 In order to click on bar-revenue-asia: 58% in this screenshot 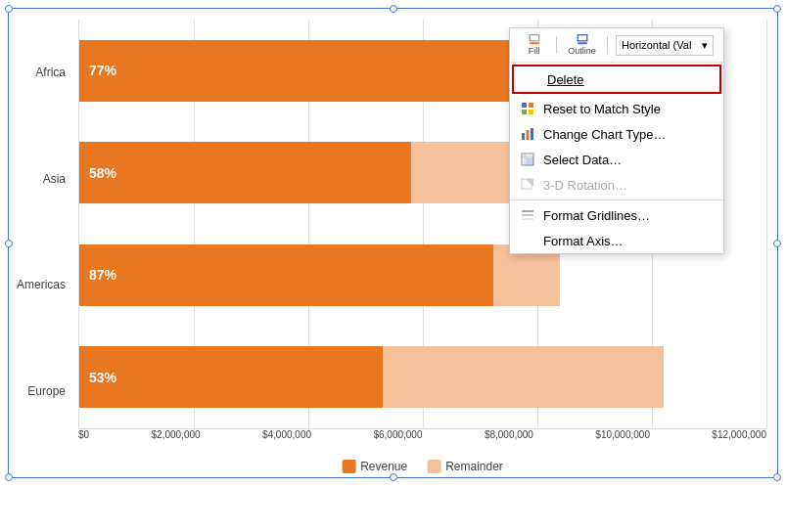, I will do `click(245, 172)`.